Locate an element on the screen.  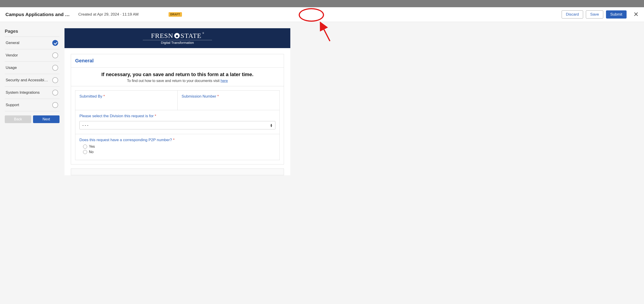
save-instruction-sub: To find out how to save and return to yo… is located at coordinates (178, 81).